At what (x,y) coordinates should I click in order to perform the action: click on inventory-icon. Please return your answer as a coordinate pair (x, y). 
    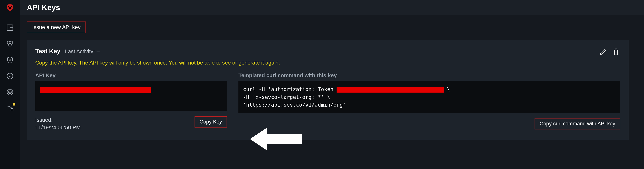
    Looking at the image, I should click on (10, 44).